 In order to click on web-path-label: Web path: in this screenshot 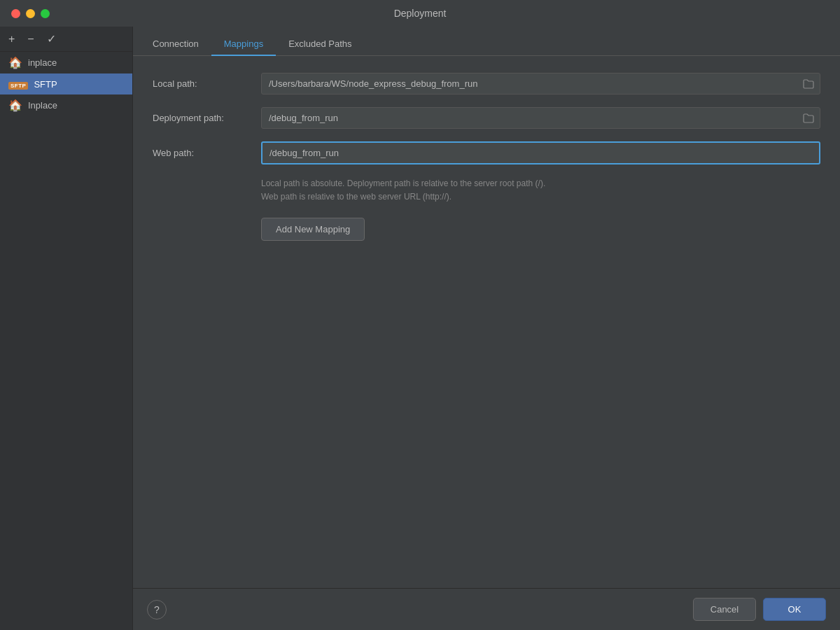, I will do `click(207, 153)`.